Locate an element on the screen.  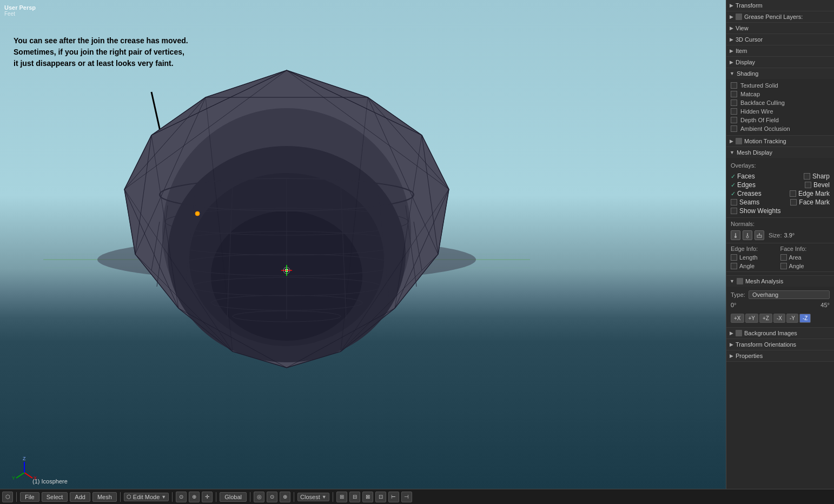
face-angle-checkbox is located at coordinates (784, 266).